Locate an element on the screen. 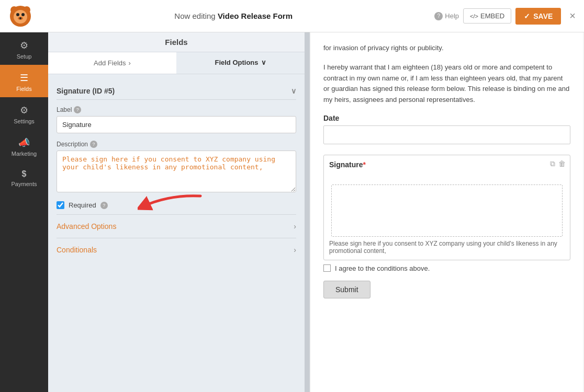 The width and height of the screenshot is (584, 392). embed-button: </> EMBED is located at coordinates (487, 16).